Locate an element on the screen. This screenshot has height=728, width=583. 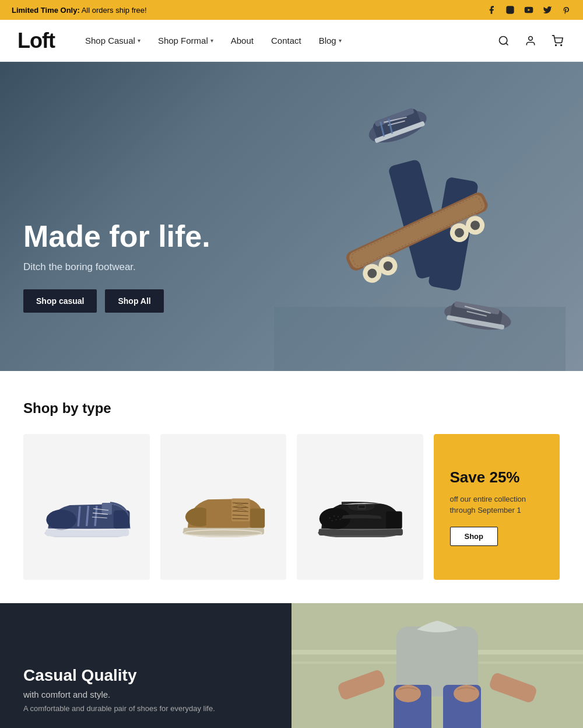
blue-sneaker-image is located at coordinates (86, 507).